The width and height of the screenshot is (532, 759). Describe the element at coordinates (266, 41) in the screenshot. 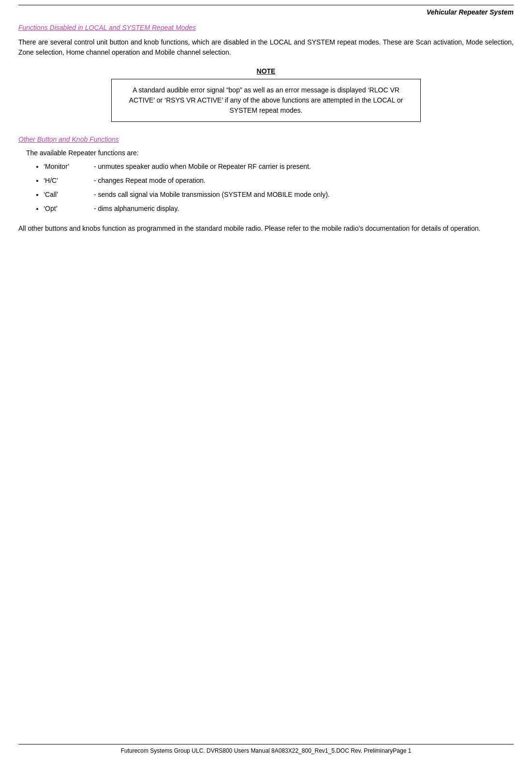

I see `section1: Functions Disabled in LOCAL and SYSTEM R…` at that location.